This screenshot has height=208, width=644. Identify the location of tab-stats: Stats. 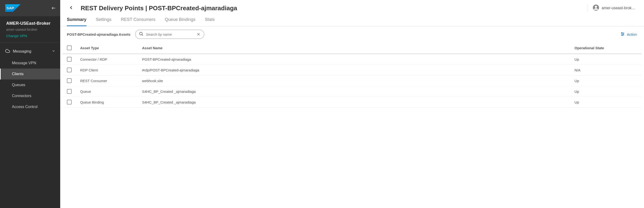
(210, 22).